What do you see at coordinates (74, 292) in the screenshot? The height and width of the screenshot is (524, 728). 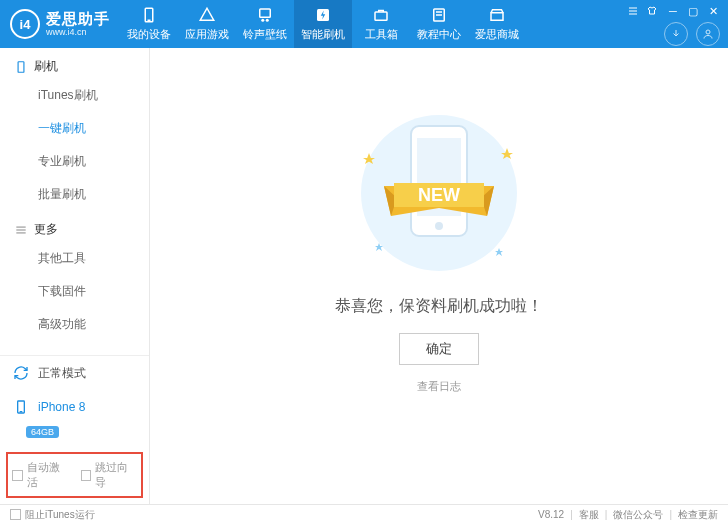 I see `sidebar-item-download-fw: 下载固件` at bounding box center [74, 292].